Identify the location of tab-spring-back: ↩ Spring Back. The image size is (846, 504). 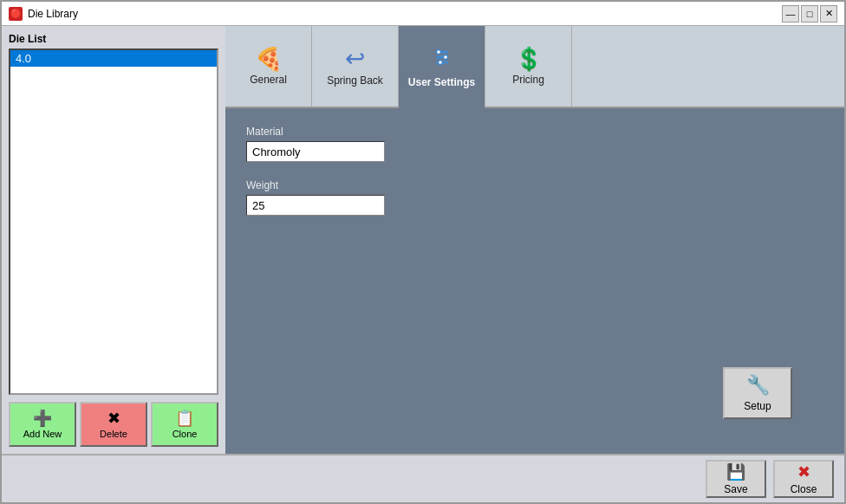
(355, 66).